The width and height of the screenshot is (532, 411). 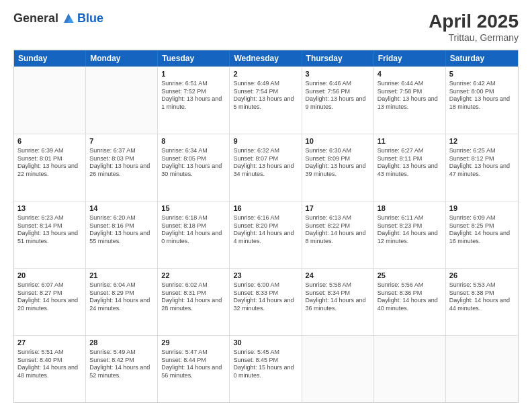 What do you see at coordinates (50, 168) in the screenshot?
I see `cal-cell: 6Sunrise: 6:39 AM Sunset: 8:01 PM Daylig…` at bounding box center [50, 168].